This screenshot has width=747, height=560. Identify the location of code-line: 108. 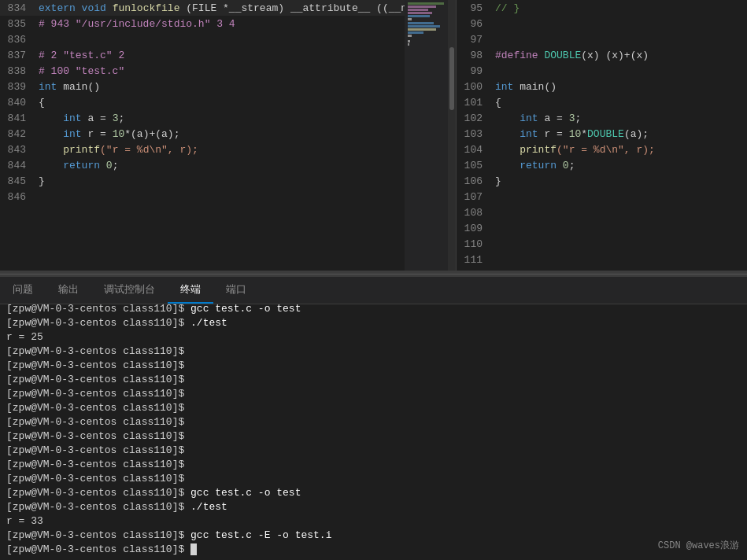
(601, 212).